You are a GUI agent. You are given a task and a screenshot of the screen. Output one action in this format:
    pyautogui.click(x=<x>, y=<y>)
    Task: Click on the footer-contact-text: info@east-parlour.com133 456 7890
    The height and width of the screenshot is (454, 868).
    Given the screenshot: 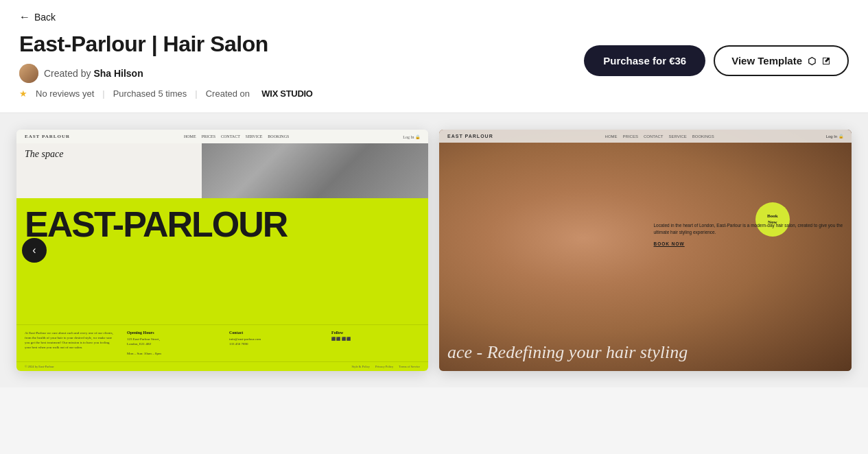 What is the action you would take?
    pyautogui.click(x=273, y=342)
    